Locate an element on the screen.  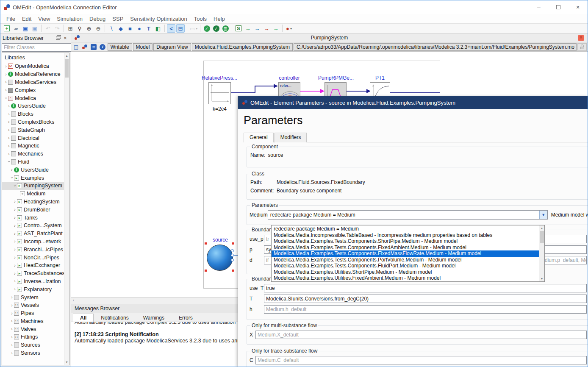
messages-tab-warnings: Warnings is located at coordinates (154, 318).